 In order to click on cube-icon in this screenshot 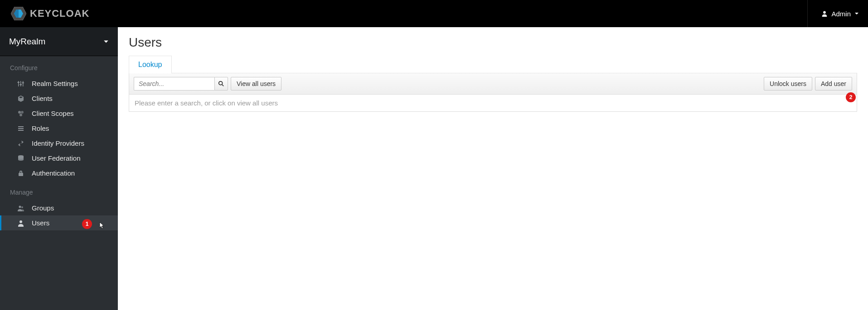, I will do `click(21, 99)`.